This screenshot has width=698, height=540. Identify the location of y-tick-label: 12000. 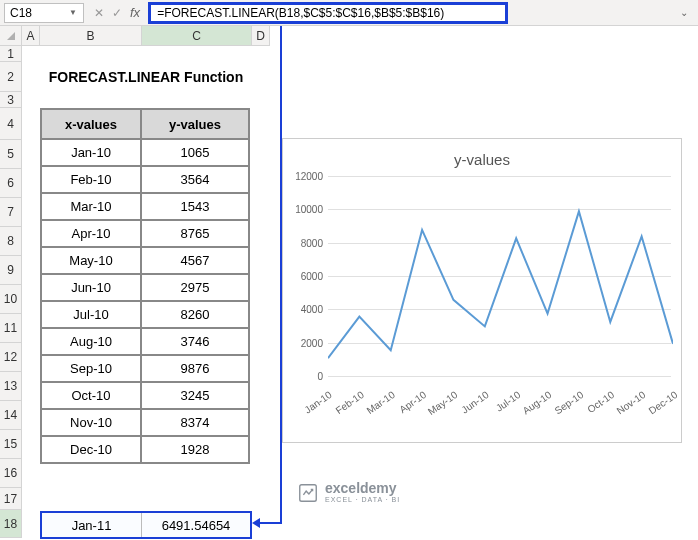
(306, 176).